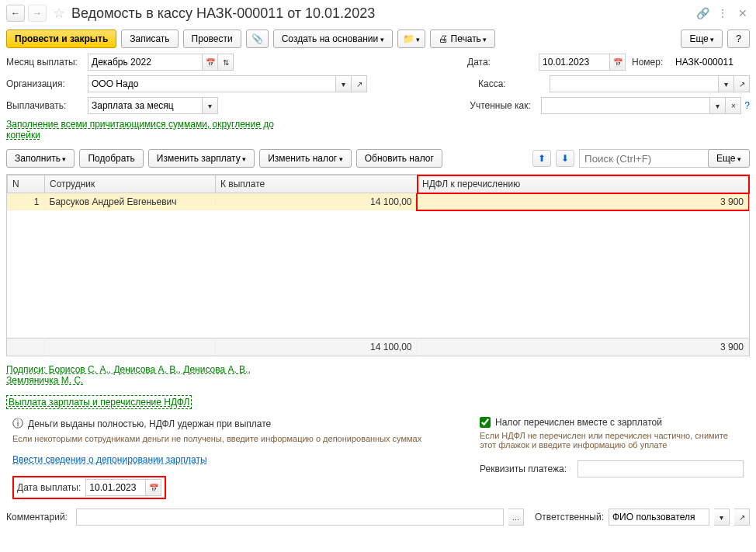 Image resolution: width=756 pixels, height=552 pixels. Describe the element at coordinates (26, 185) in the screenshot. I see `col-n: N` at that location.